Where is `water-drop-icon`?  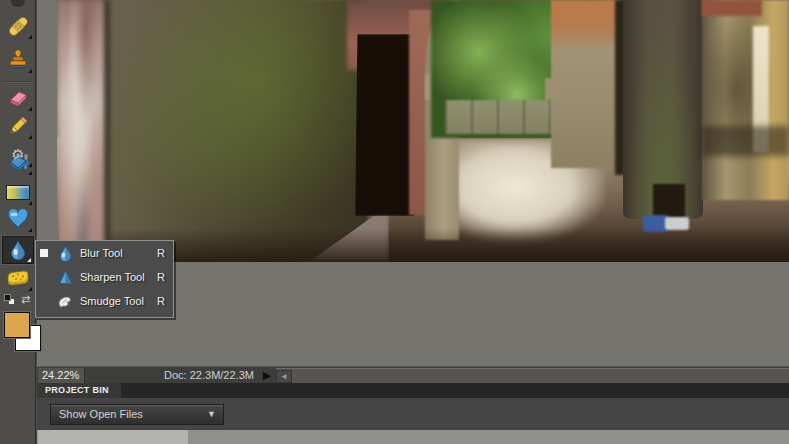
water-drop-icon is located at coordinates (18, 250).